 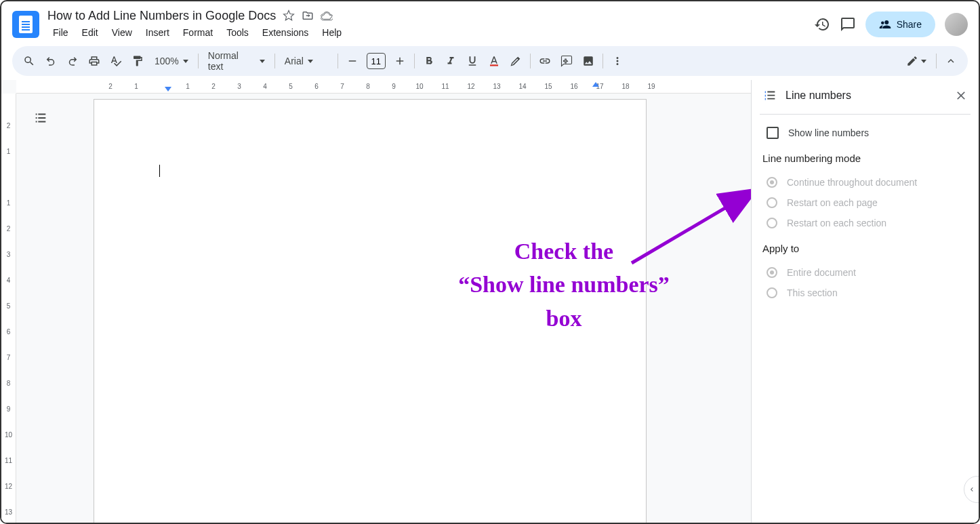 What do you see at coordinates (51, 61) in the screenshot?
I see `undo-button` at bounding box center [51, 61].